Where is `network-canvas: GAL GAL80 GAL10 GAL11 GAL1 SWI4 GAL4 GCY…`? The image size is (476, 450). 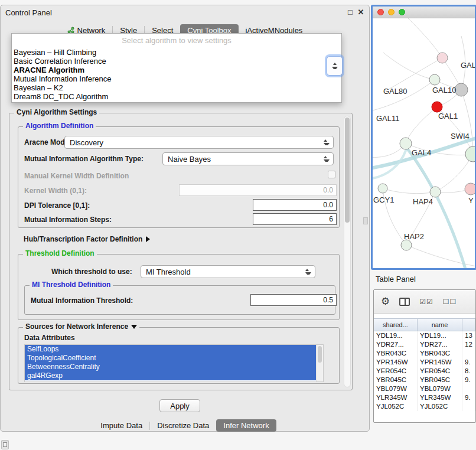
network-canvas: GAL GAL80 GAL10 GAL11 GAL1 SWI4 GAL4 GCY… is located at coordinates (424, 143).